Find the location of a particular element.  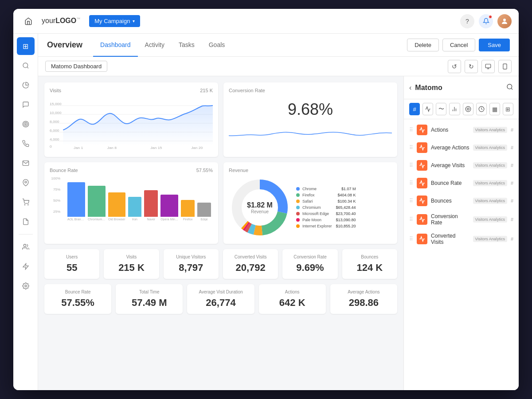

widget-hash-avg-visits: # is located at coordinates (512, 165).